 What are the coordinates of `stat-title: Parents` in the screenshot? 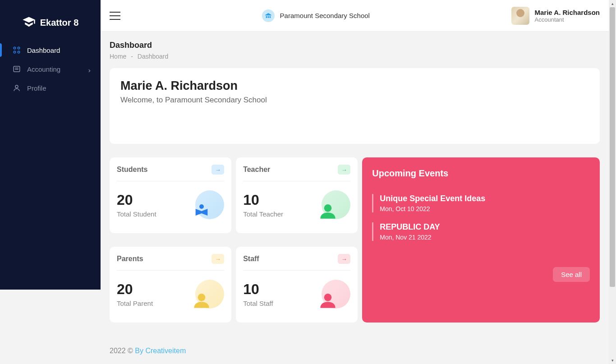 It's located at (130, 259).